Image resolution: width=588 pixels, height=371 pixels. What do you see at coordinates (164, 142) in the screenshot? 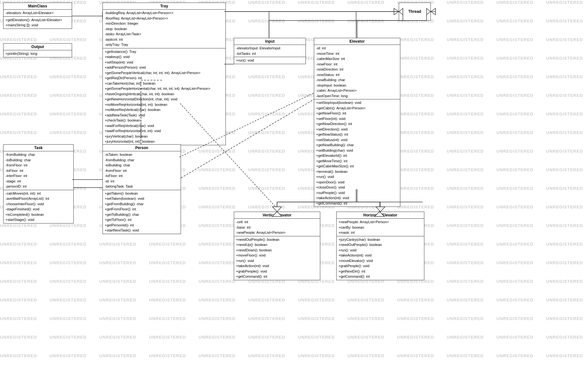
I see `method-item: +juryHorizontal(int, int): boolean` at bounding box center [164, 142].